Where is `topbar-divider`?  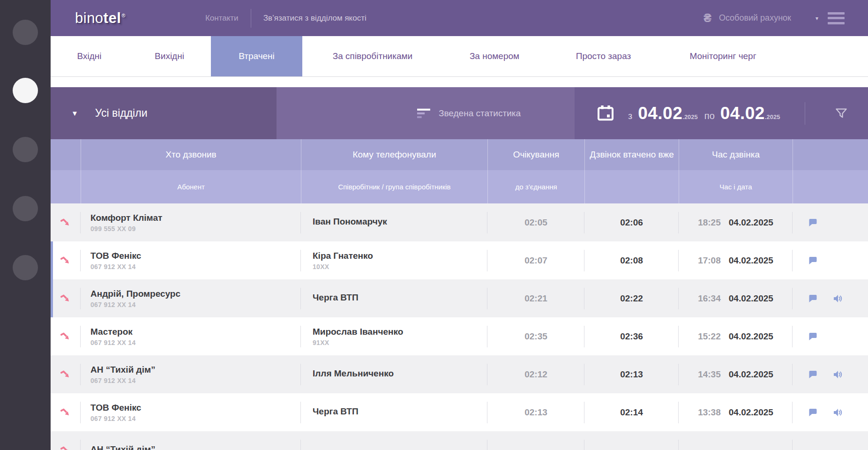
topbar-divider is located at coordinates (251, 18).